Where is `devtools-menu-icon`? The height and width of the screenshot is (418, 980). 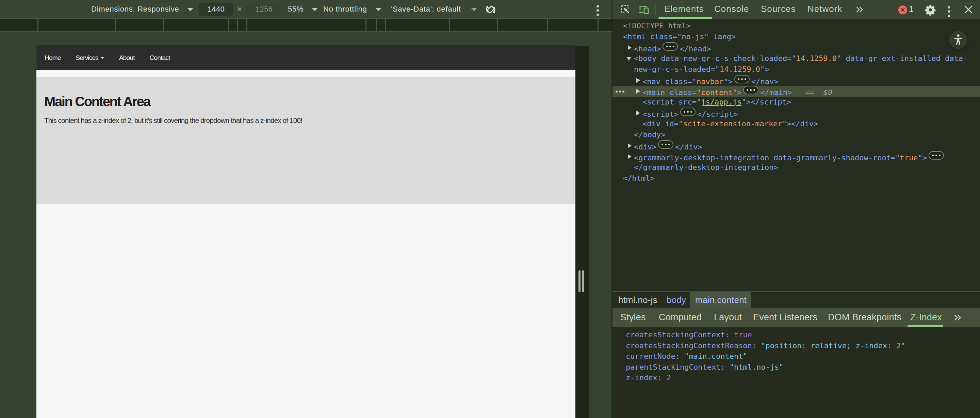
devtools-menu-icon is located at coordinates (949, 11).